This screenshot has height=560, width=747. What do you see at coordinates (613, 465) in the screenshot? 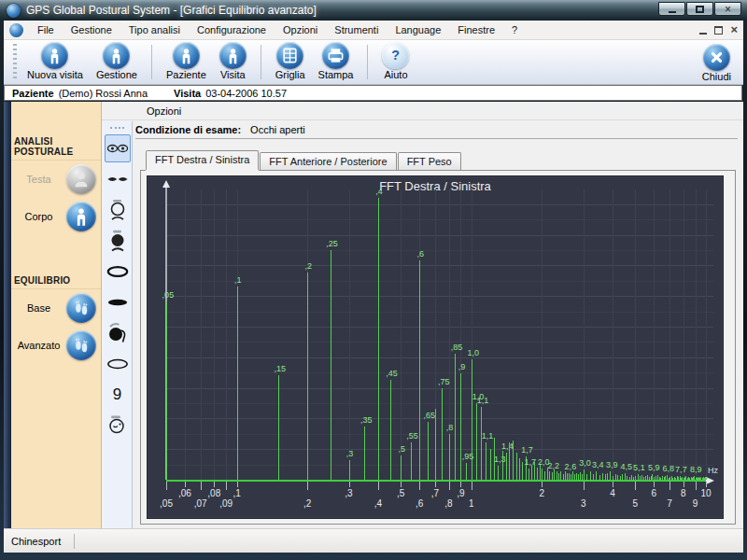
I see `fft-stem-label: 3,9` at bounding box center [613, 465].